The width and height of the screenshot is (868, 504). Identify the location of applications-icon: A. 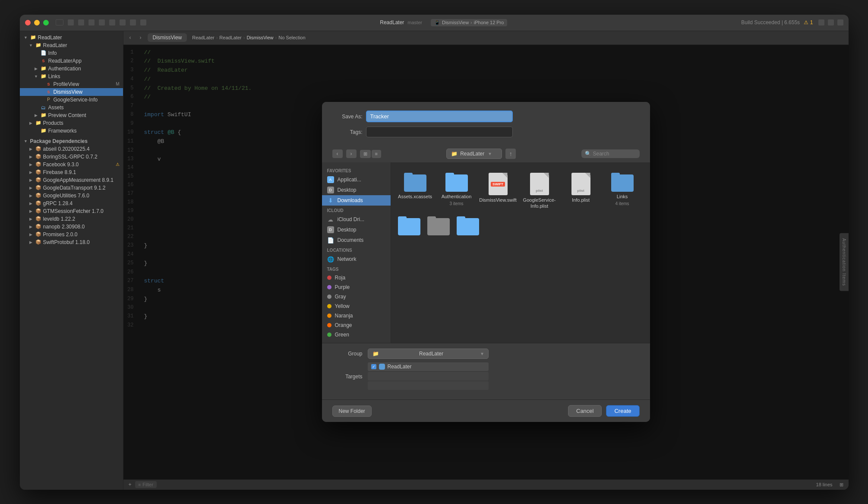
(331, 180).